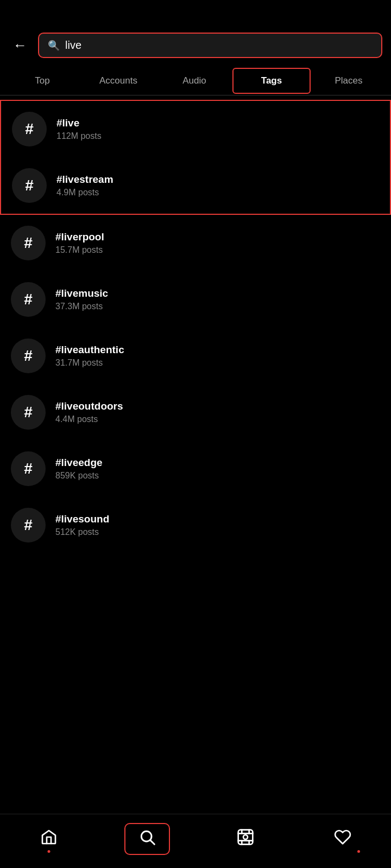 This screenshot has height=868, width=391. I want to click on tag-name: #livesound, so click(83, 519).